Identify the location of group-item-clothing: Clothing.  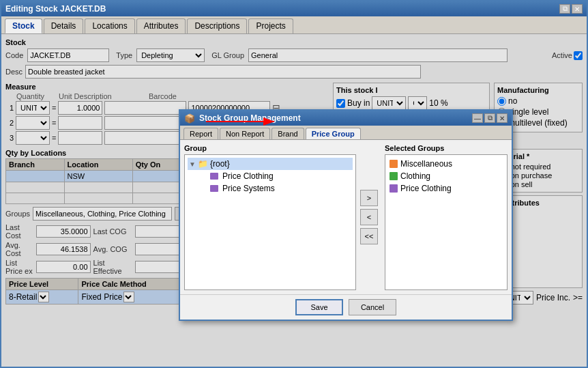
(446, 176).